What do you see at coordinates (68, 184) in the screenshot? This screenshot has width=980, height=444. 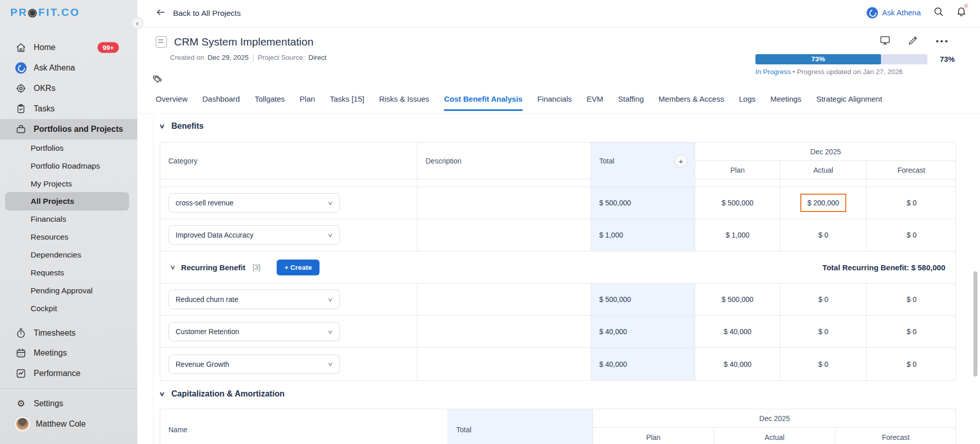 I see `sidebar-subitem-my-projects: My Projects` at bounding box center [68, 184].